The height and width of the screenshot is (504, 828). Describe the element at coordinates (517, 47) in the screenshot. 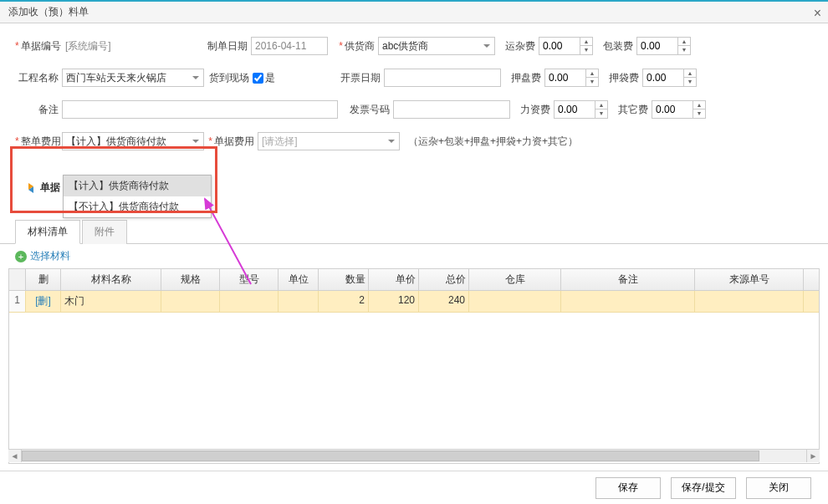

I see `label-freight: 运杂费` at that location.